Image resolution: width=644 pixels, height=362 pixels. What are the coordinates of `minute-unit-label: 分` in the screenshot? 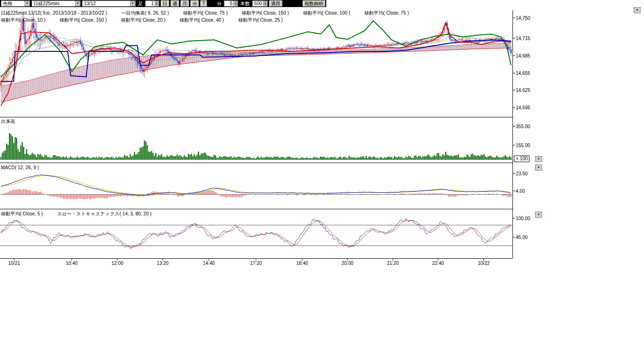 It's located at (219, 4).